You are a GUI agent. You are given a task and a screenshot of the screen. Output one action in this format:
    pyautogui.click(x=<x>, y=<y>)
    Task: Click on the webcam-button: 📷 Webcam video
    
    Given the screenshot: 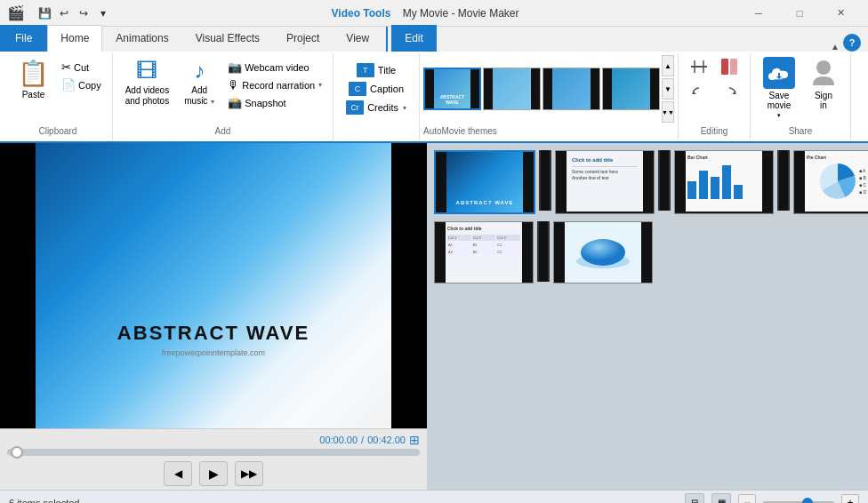 What is the action you would take?
    pyautogui.click(x=275, y=68)
    